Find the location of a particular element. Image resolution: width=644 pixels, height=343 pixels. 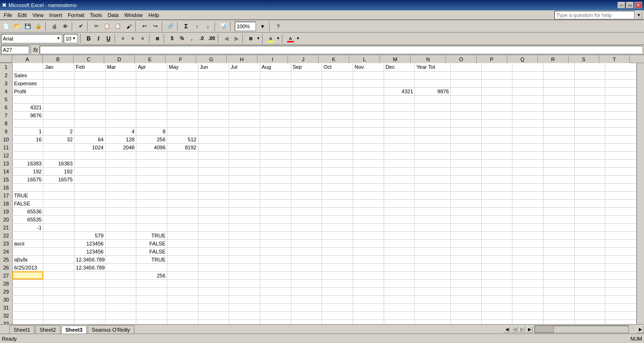

help-dropdown-button: ▼ is located at coordinates (639, 15).